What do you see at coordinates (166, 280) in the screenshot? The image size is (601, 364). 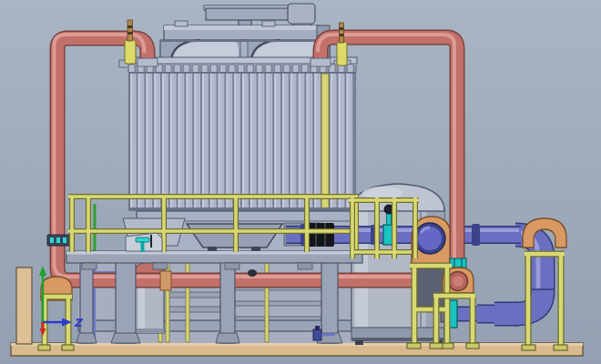 I see `pipe-coupling-orange` at bounding box center [166, 280].